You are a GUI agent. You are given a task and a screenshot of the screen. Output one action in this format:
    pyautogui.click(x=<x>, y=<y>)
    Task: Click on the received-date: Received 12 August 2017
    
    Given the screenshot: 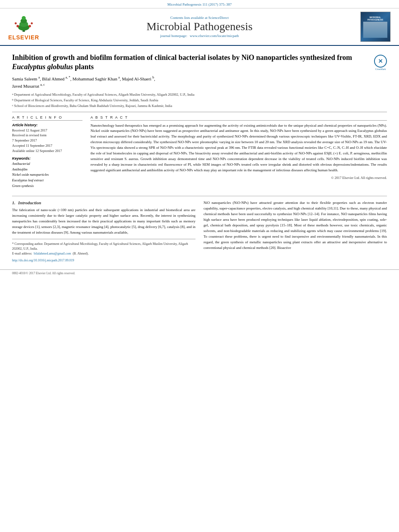 What is the action you would take?
    pyautogui.click(x=47, y=130)
    